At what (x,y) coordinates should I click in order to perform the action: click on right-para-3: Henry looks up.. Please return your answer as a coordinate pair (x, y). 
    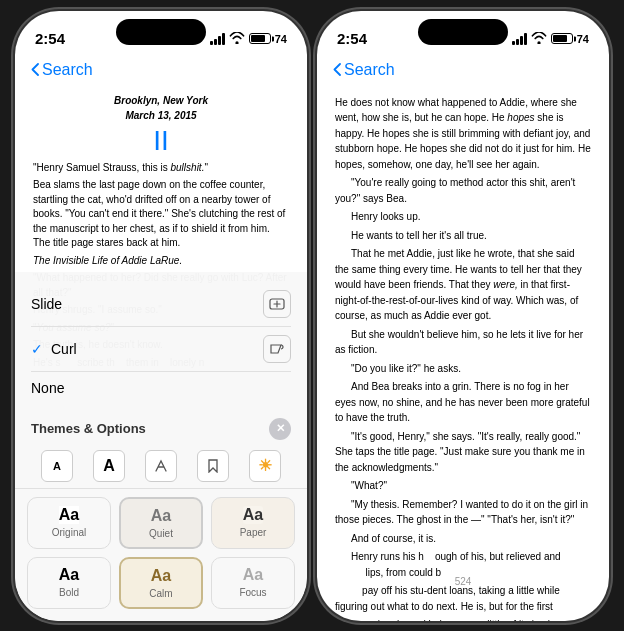
    Looking at the image, I should click on (463, 217).